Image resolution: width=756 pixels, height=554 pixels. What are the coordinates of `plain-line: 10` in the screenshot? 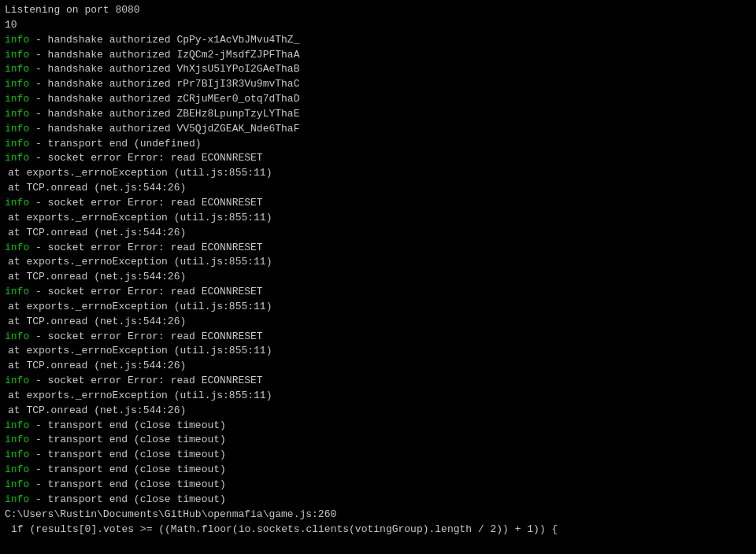 It's located at (378, 25).